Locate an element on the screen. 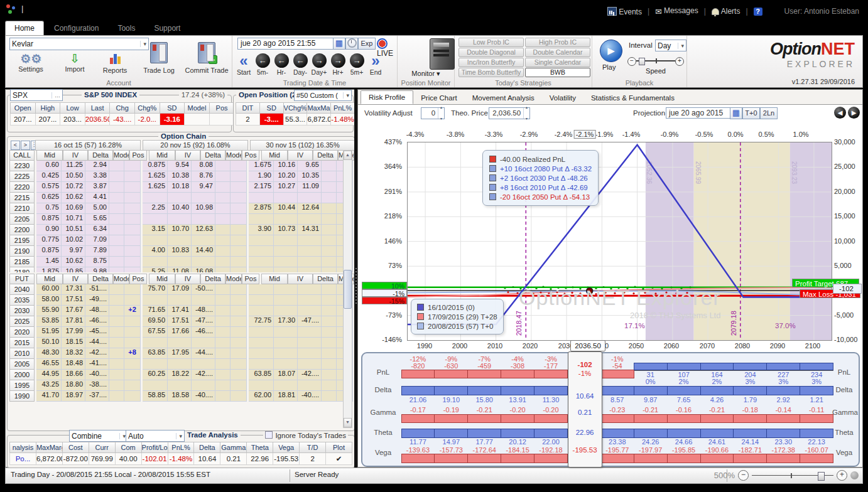  greeks-column: -12% -820 21.06 -0.17 11.77 -139.63 is located at coordinates (418, 409).